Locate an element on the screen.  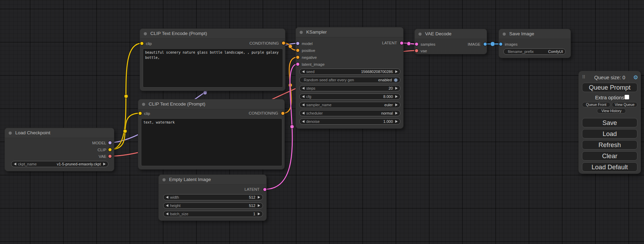
load-button: Load is located at coordinates (610, 134).